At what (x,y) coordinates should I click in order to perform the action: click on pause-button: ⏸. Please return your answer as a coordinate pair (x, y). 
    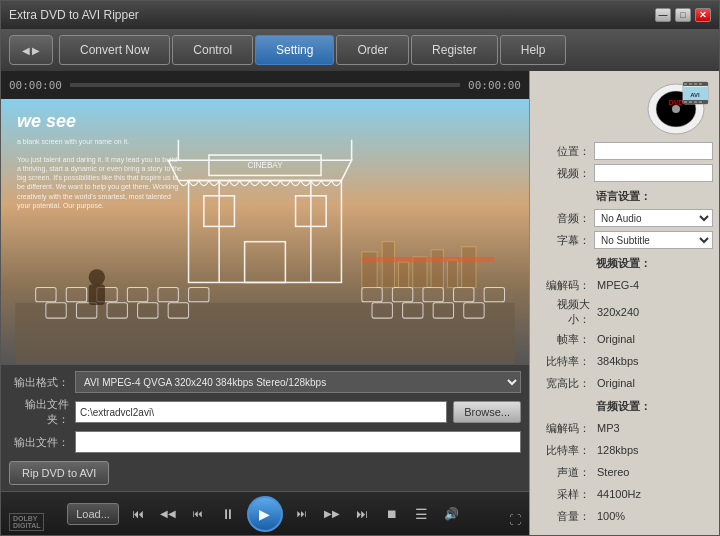
    Looking at the image, I should click on (228, 514).